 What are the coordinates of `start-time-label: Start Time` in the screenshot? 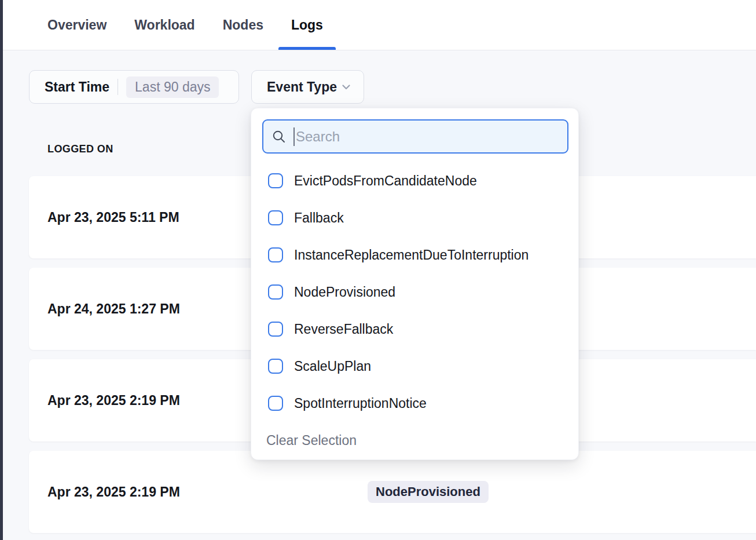 It's located at (77, 87).